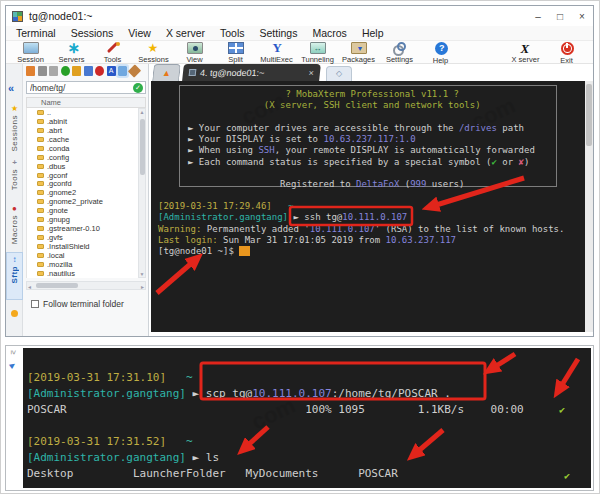 Image resolution: width=600 pixels, height=494 pixels. I want to click on maximize-button: □, so click(560, 16).